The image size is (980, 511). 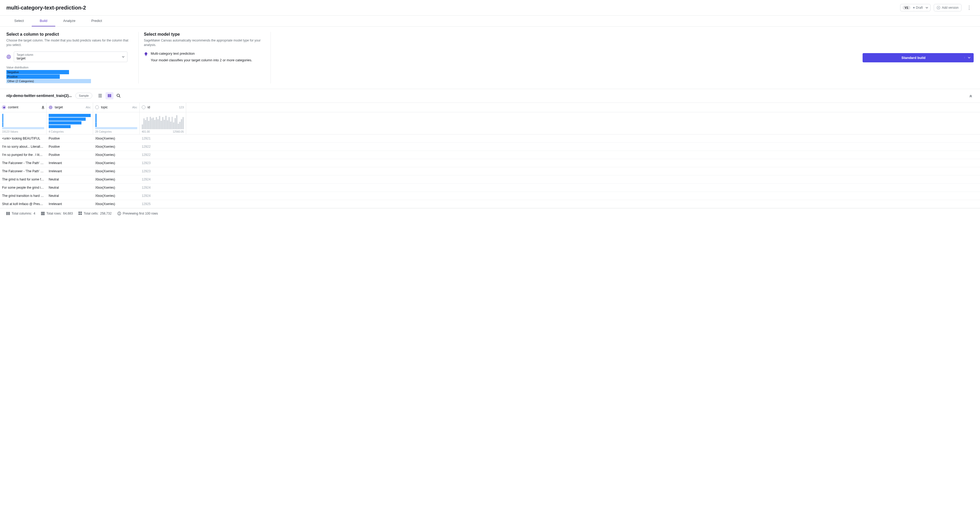 I want to click on cell-id: 12924, so click(x=163, y=188).